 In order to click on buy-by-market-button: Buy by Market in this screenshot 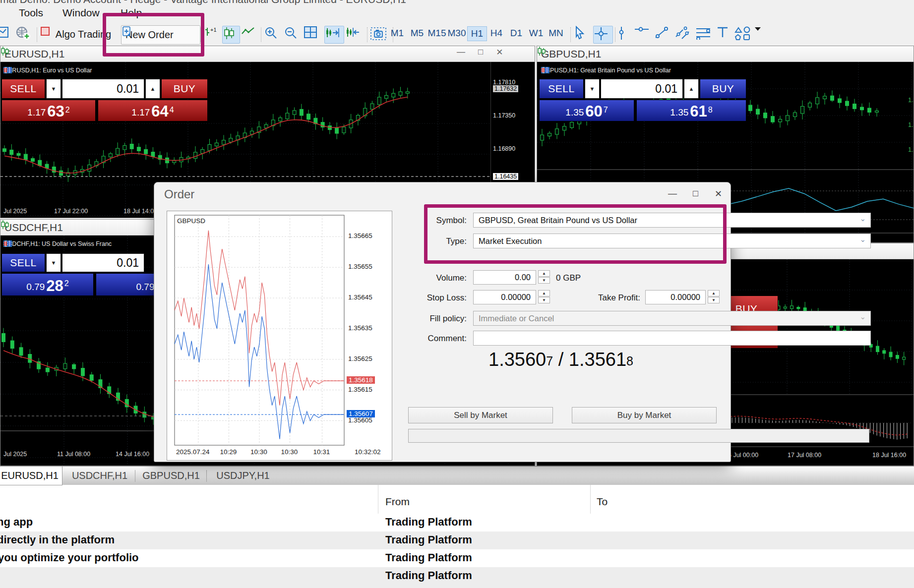, I will do `click(644, 415)`.